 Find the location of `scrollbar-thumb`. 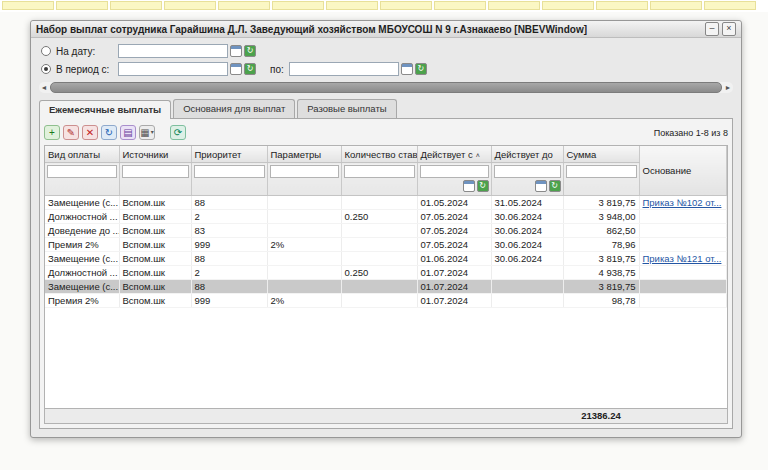

scrollbar-thumb is located at coordinates (386, 88).